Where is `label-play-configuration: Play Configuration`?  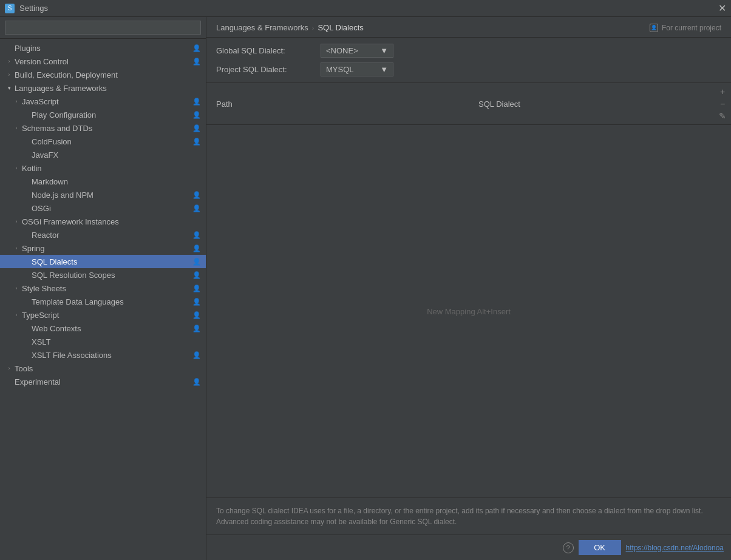
label-play-configuration: Play Configuration is located at coordinates (112, 115).